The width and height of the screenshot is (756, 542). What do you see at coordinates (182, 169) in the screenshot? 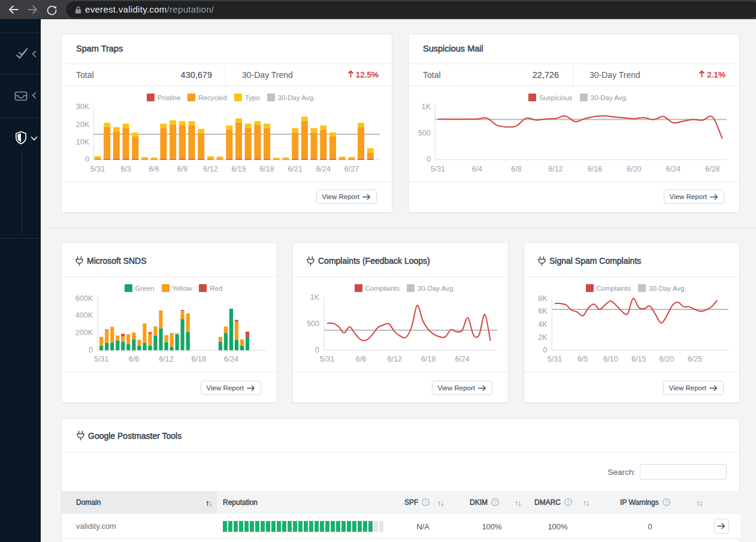
I see `svg-text: 6/9` at bounding box center [182, 169].